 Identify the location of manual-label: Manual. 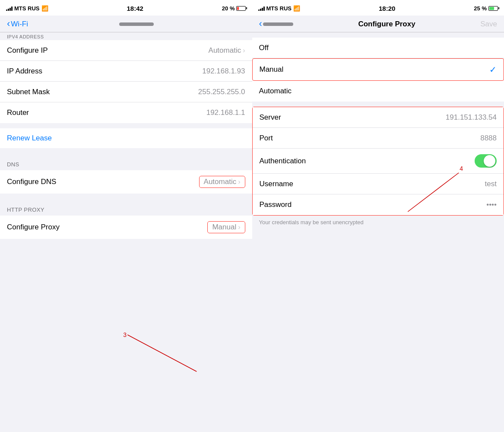
(272, 70).